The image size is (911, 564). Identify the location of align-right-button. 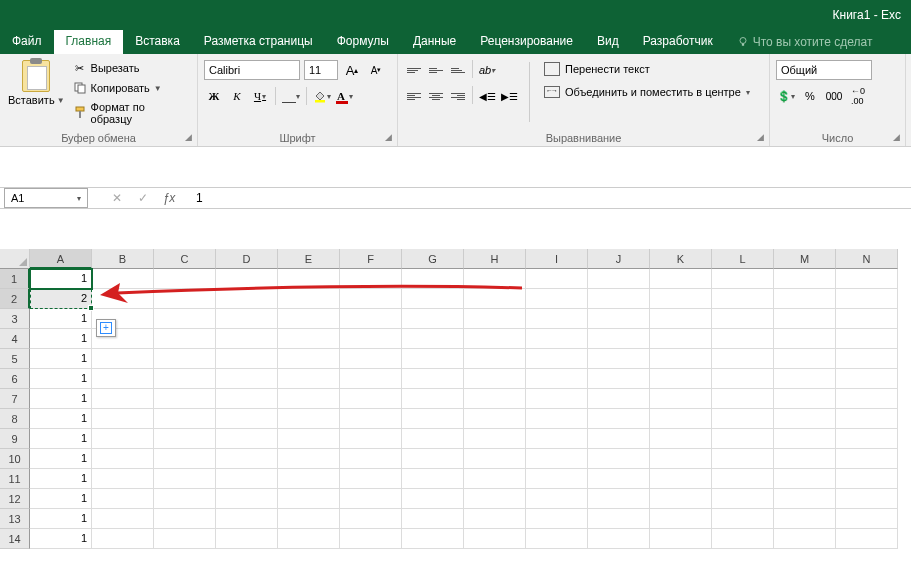
(458, 96).